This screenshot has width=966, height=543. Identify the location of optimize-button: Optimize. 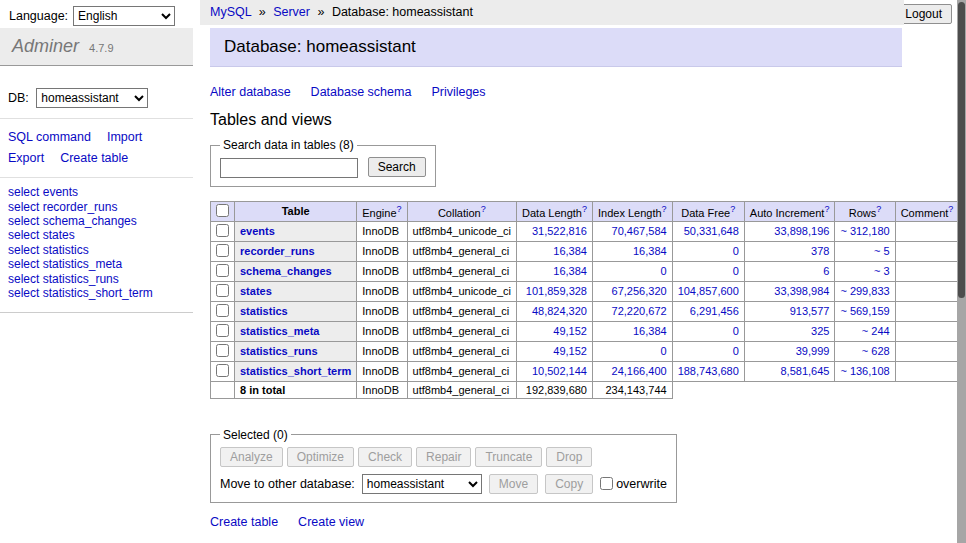
(320, 457).